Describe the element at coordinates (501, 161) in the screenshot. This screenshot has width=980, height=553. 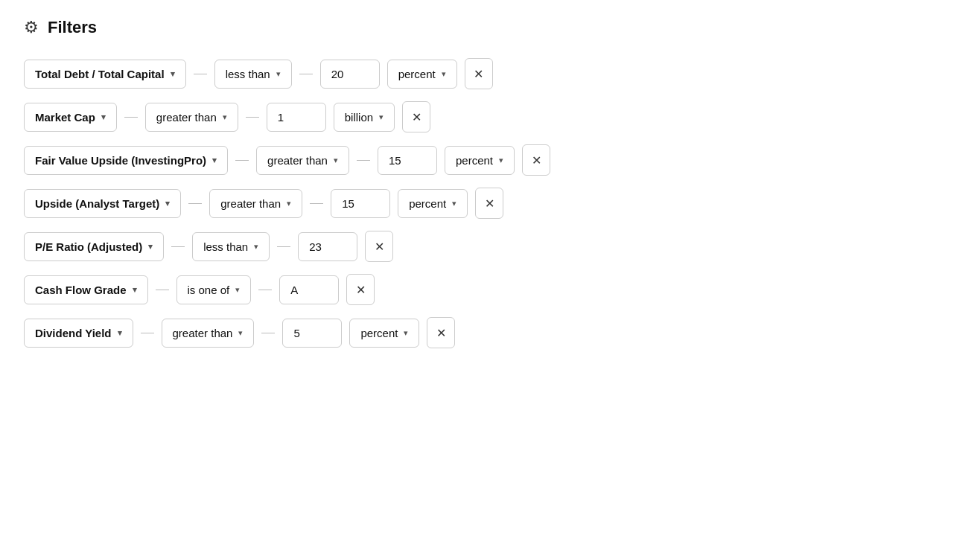
I see `unit-chevron-3: ▾` at that location.